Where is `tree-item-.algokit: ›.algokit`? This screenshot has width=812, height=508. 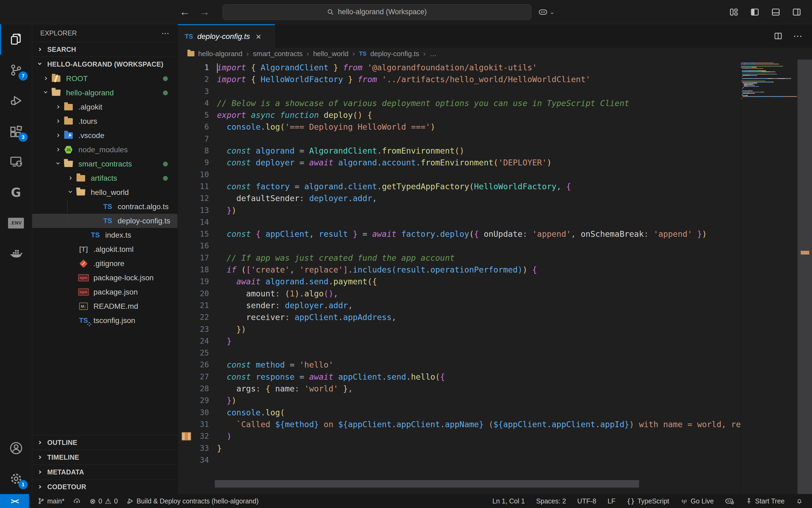 tree-item-.algokit: ›.algokit is located at coordinates (105, 107).